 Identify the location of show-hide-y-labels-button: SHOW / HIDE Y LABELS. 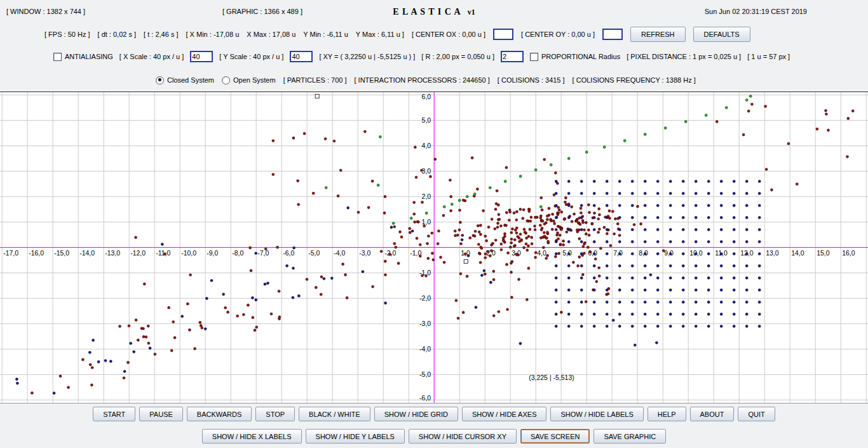
(355, 436).